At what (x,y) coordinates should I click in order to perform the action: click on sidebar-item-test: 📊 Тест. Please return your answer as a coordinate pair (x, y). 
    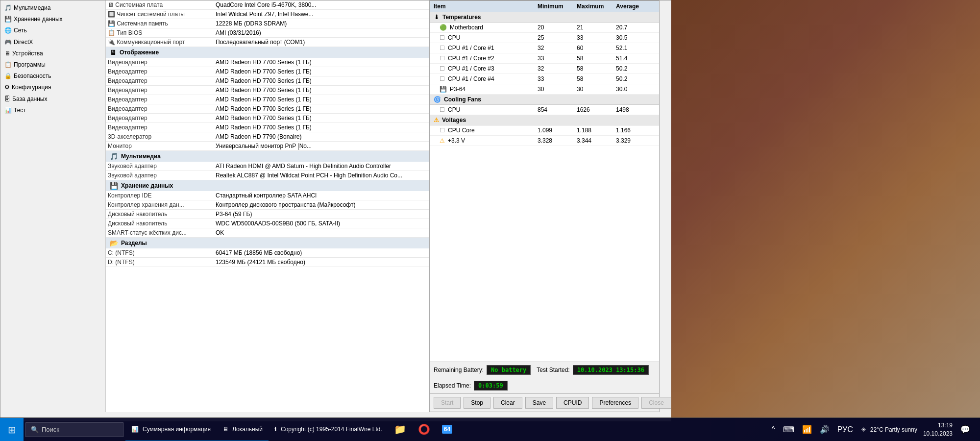
    Looking at the image, I should click on (53, 111).